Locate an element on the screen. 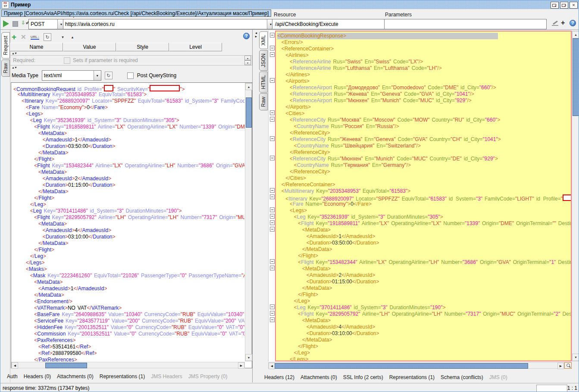 Image resolution: width=579 pixels, height=392 pixels. request-help-icon: ? is located at coordinates (247, 36).